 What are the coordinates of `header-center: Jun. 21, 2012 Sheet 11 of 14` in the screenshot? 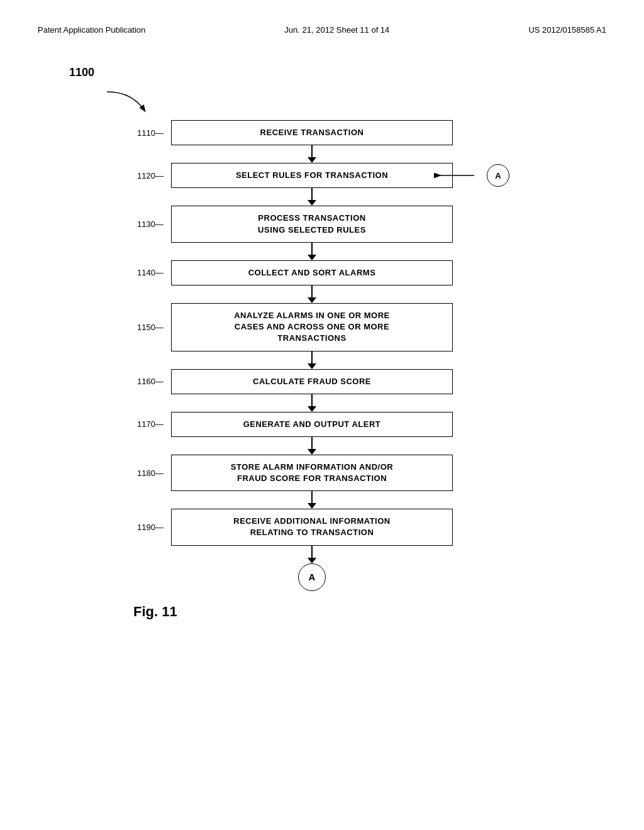 It's located at (337, 30).